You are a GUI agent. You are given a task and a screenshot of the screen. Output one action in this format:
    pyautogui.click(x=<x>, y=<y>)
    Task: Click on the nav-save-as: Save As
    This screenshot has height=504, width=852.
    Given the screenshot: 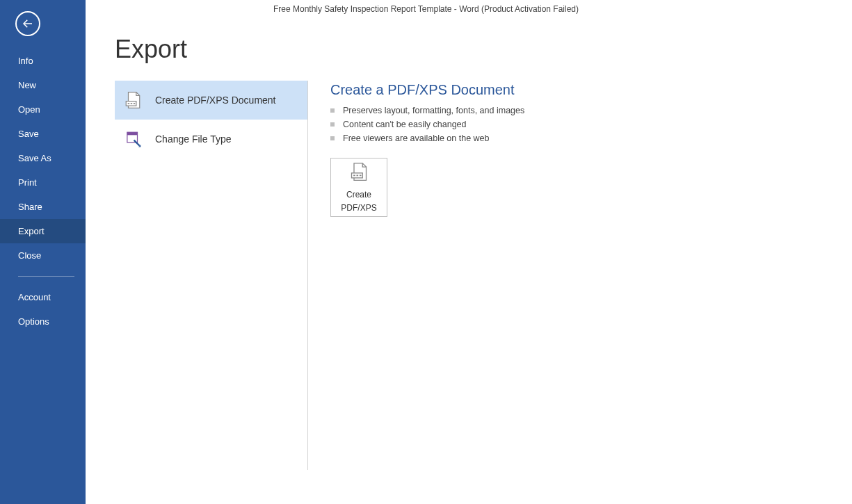 What is the action you would take?
    pyautogui.click(x=43, y=158)
    